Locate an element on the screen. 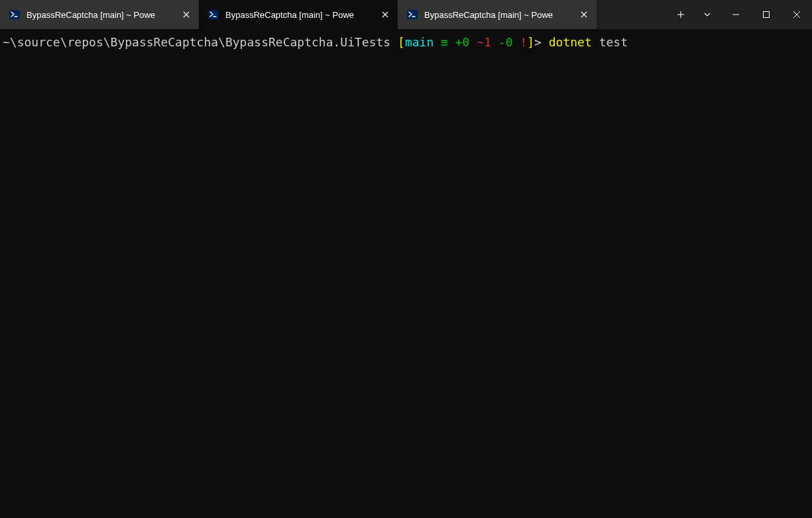 This screenshot has width=812, height=518. tab-1: BypassReCaptcha [main] ~ Powe is located at coordinates (298, 15).